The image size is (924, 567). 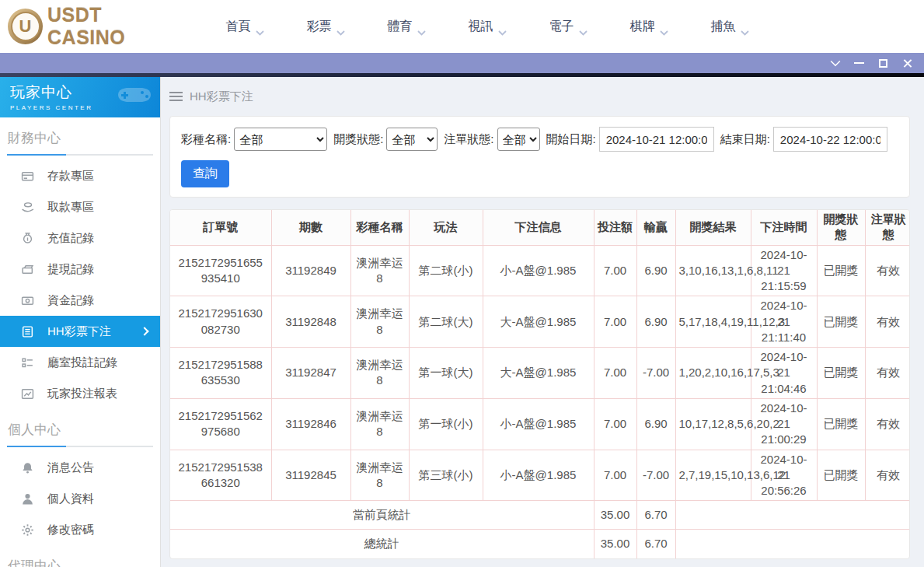 I want to click on table-row: 215217295165593541031192849澳洲幸运8第二球(小)小-…, so click(x=540, y=271).